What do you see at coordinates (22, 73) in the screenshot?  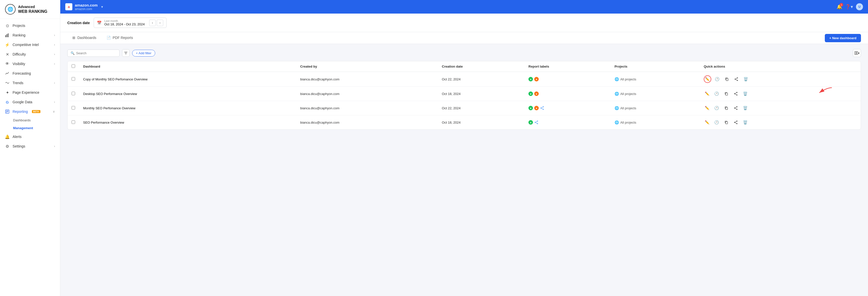 I see `sidebar-item-label: Forecasting` at bounding box center [22, 73].